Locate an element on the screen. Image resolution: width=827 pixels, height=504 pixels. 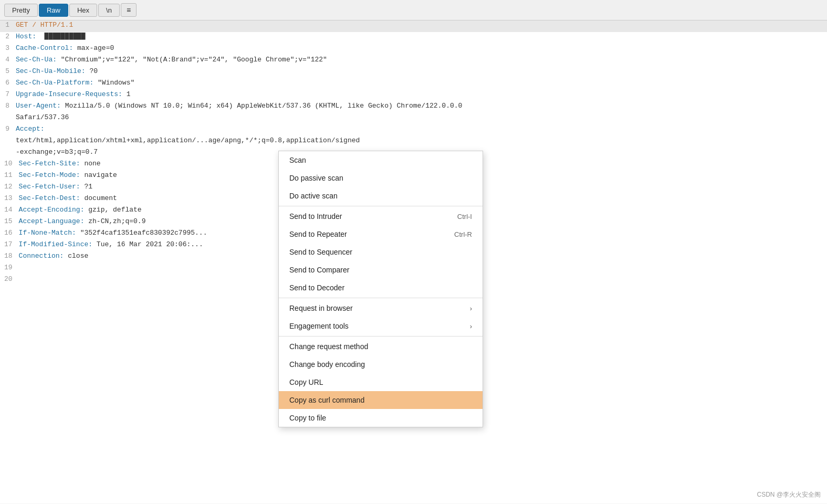
line-content-9c: -exchange;v=b3;q=0.7 is located at coordinates (57, 152).